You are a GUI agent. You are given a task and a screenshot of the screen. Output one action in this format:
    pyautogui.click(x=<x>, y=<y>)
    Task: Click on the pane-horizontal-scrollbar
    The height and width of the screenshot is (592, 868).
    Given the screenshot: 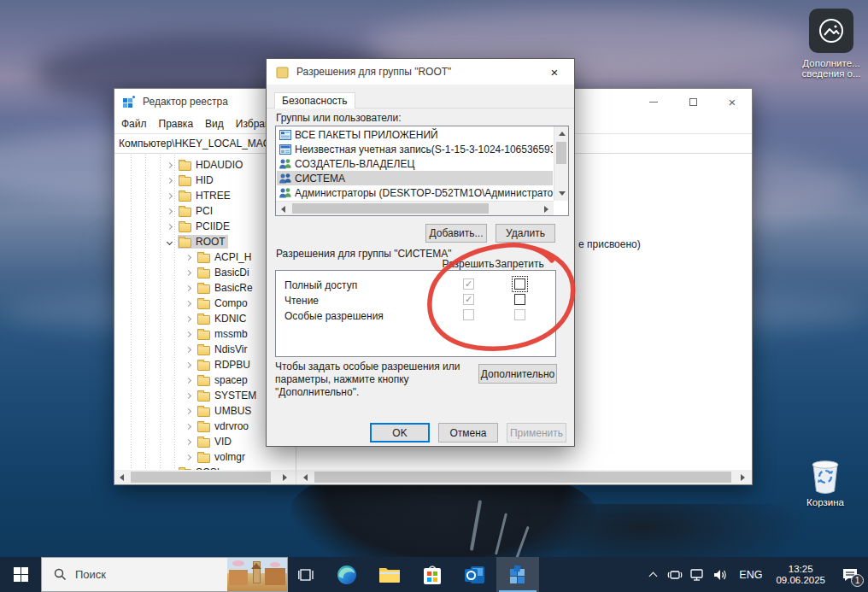 What is the action you would take?
    pyautogui.click(x=525, y=477)
    